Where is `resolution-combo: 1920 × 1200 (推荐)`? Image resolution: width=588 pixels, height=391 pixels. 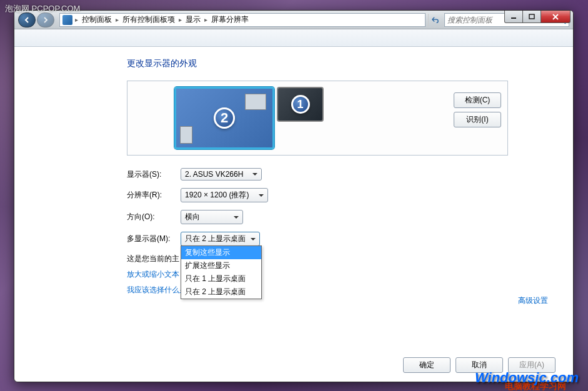
resolution-combo: 1920 × 1200 (推荐) is located at coordinates (224, 195).